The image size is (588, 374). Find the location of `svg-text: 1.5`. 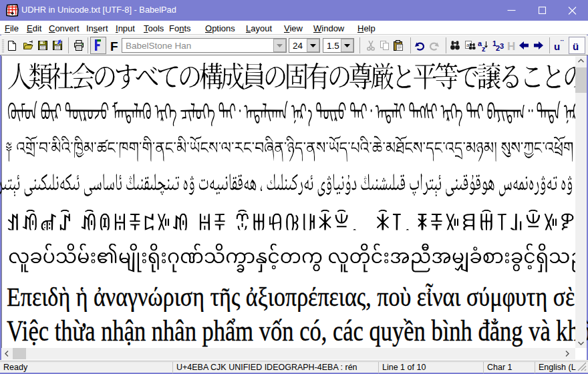

svg-text: 1.5 is located at coordinates (333, 45).